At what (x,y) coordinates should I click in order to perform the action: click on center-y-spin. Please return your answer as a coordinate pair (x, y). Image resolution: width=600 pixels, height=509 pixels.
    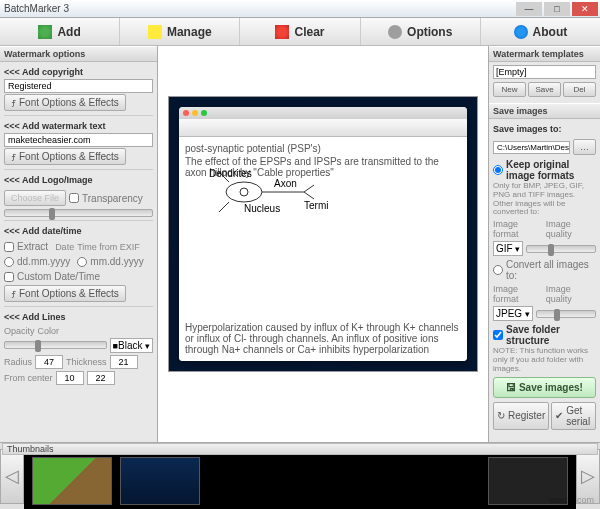
    Looking at the image, I should click on (101, 378).